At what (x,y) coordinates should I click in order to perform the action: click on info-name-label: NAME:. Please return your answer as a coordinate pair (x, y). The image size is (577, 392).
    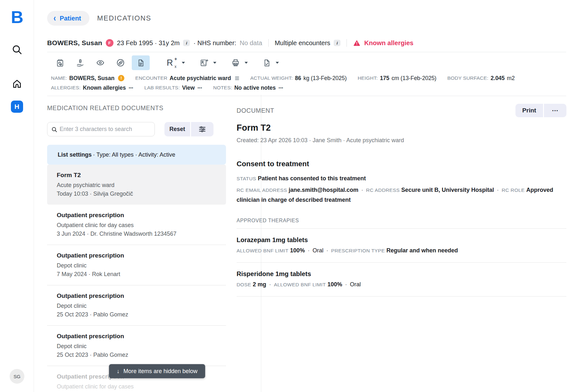
    Looking at the image, I should click on (59, 78).